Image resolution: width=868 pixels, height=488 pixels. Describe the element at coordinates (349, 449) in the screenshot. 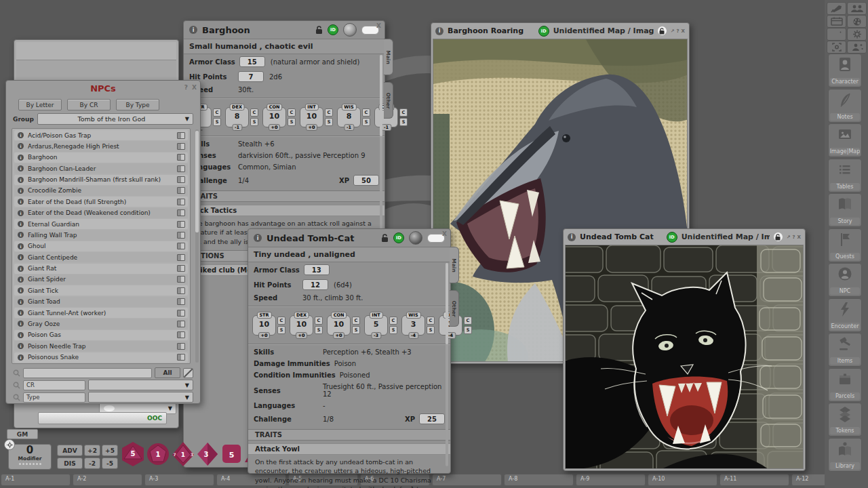

I see `trait-name: Attack Yowl` at that location.